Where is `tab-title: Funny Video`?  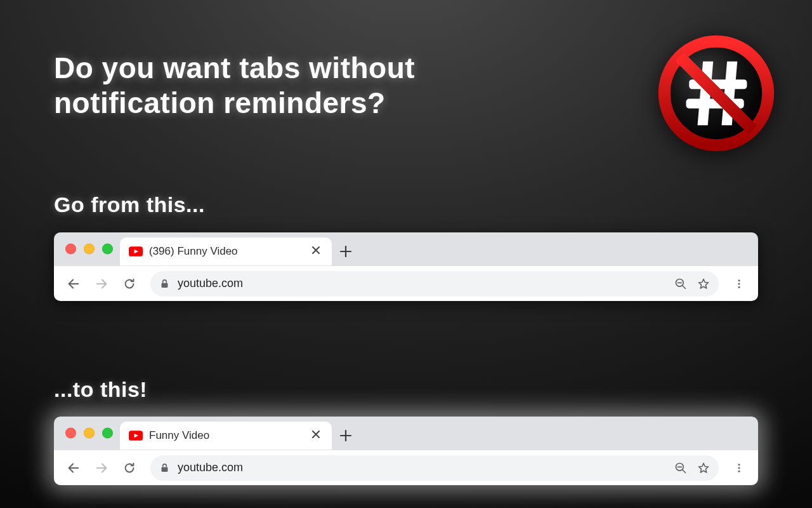
tab-title: Funny Video is located at coordinates (229, 436).